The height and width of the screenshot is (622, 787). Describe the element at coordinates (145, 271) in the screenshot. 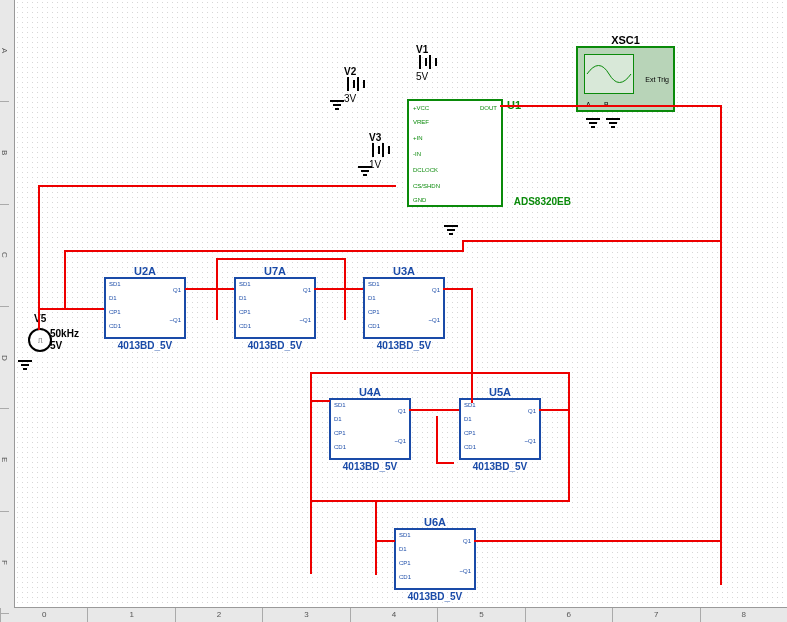

I see `u2-ref: U2A` at that location.